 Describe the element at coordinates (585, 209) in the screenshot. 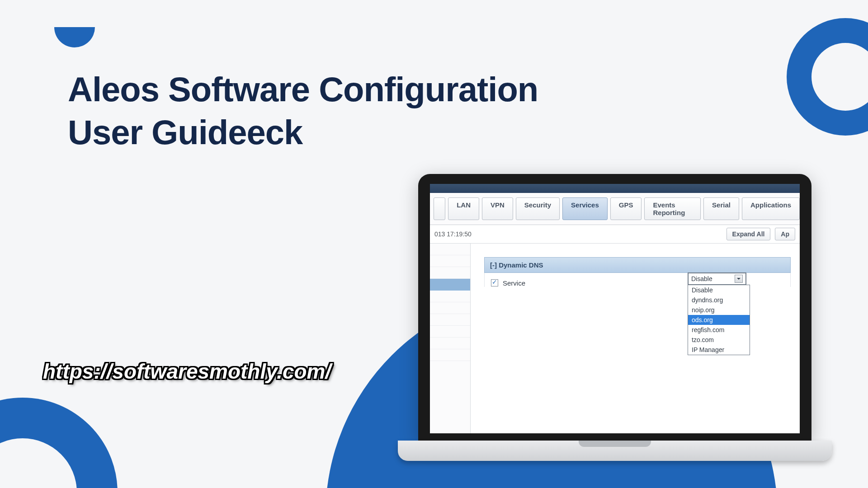

I see `tab-services: Services` at that location.